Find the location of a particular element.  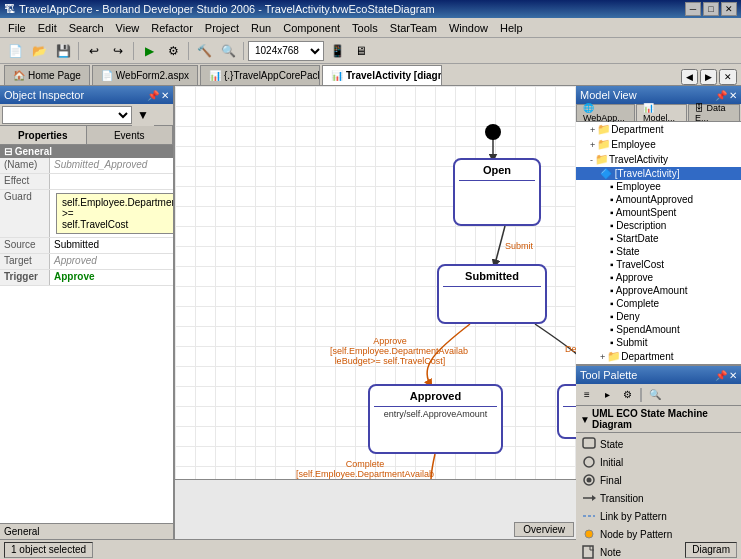

menu-window: Window is located at coordinates (468, 28).